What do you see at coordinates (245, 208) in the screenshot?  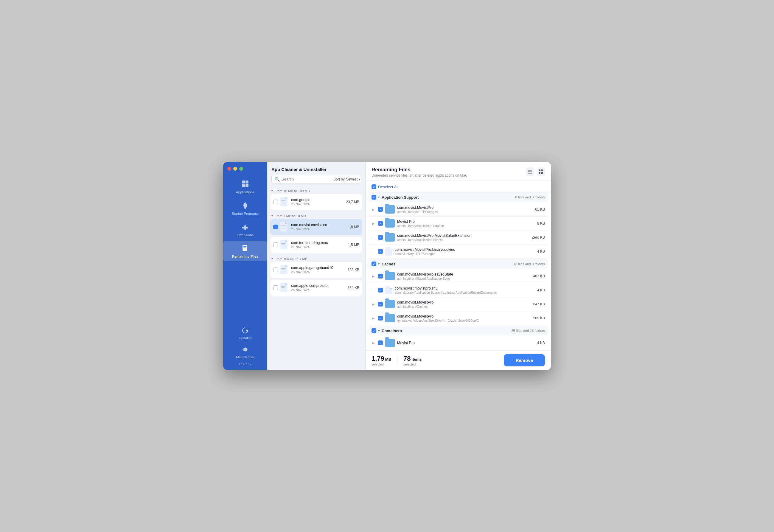 I see `sidebar-item-startup: Startup Programs` at bounding box center [245, 208].